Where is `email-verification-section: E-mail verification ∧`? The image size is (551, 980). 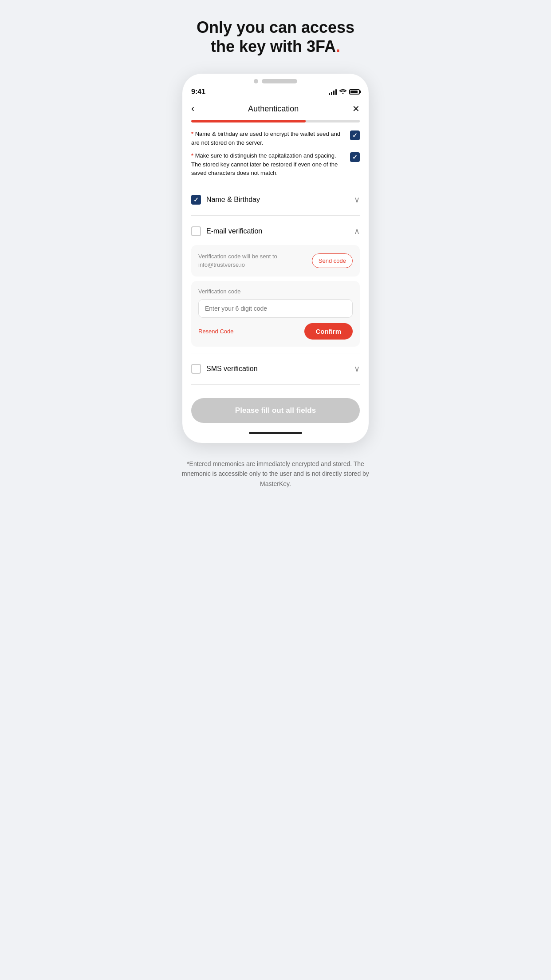 email-verification-section: E-mail verification ∧ is located at coordinates (276, 231).